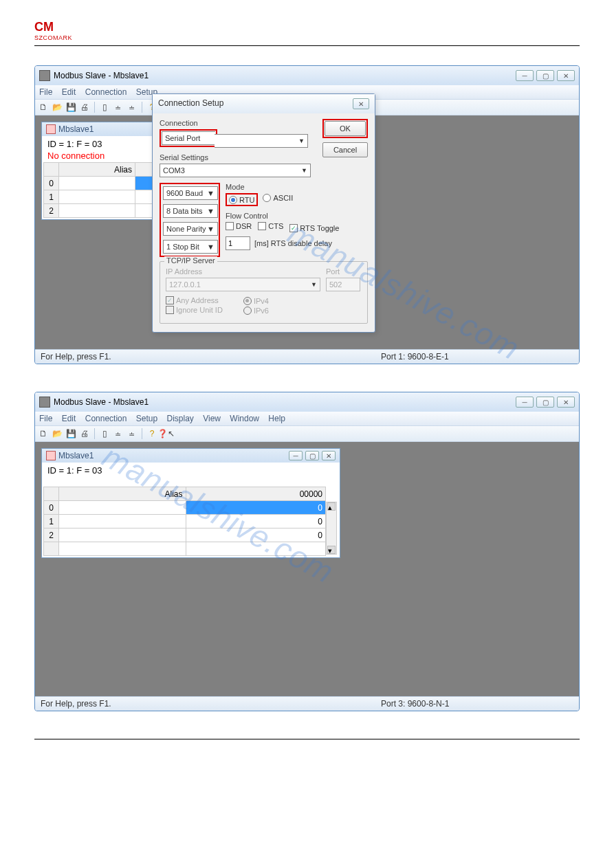  Describe the element at coordinates (242, 200) in the screenshot. I see `mode-rtu-radio: RTU` at that location.